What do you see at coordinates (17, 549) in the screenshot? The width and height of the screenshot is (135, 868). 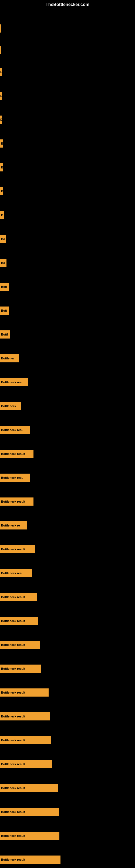 I see `bar-item-22: Bottleneck result` at bounding box center [17, 549].